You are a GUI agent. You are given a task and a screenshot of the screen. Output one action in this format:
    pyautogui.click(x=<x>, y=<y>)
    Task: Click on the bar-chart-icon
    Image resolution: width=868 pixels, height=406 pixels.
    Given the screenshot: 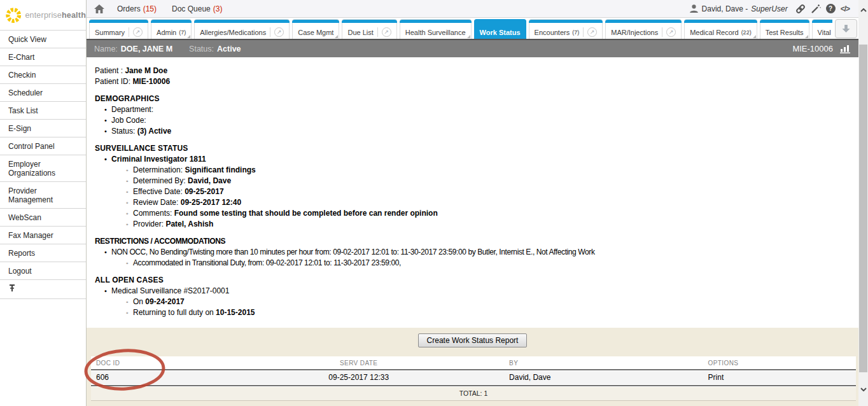 What is the action you would take?
    pyautogui.click(x=846, y=48)
    